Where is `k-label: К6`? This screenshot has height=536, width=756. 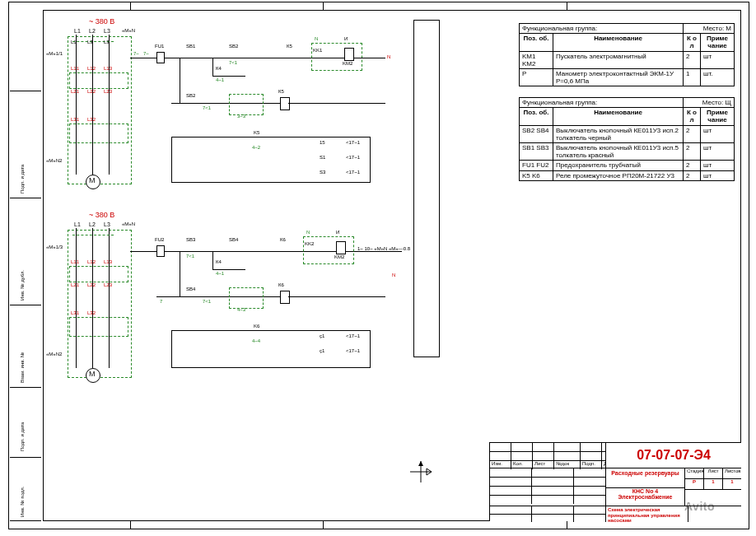 k-label: К6 is located at coordinates (283, 240).